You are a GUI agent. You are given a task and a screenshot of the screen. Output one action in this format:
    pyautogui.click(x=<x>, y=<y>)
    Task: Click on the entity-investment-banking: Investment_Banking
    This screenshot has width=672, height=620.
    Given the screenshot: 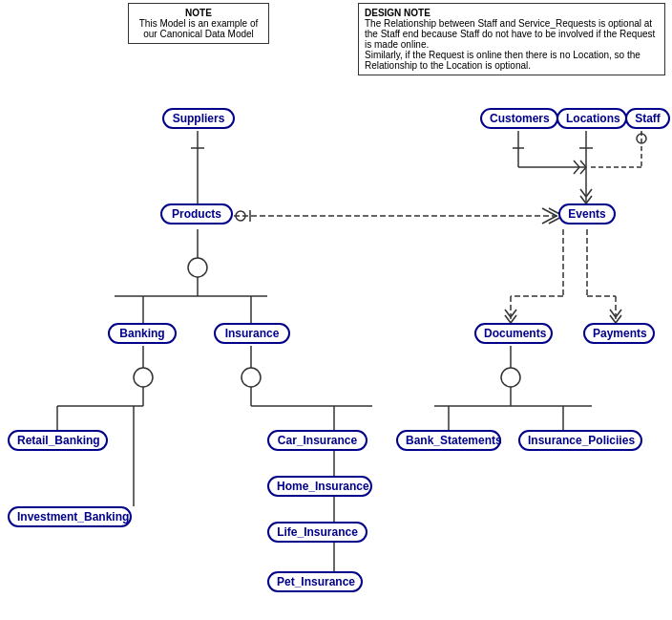 What is the action you would take?
    pyautogui.click(x=70, y=517)
    